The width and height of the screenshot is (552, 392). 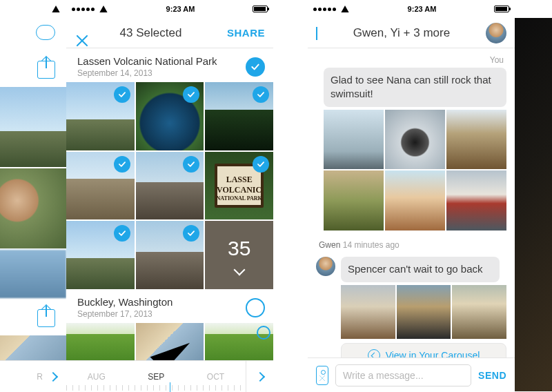 What do you see at coordinates (424, 312) in the screenshot?
I see `message-photo-row` at bounding box center [424, 312].